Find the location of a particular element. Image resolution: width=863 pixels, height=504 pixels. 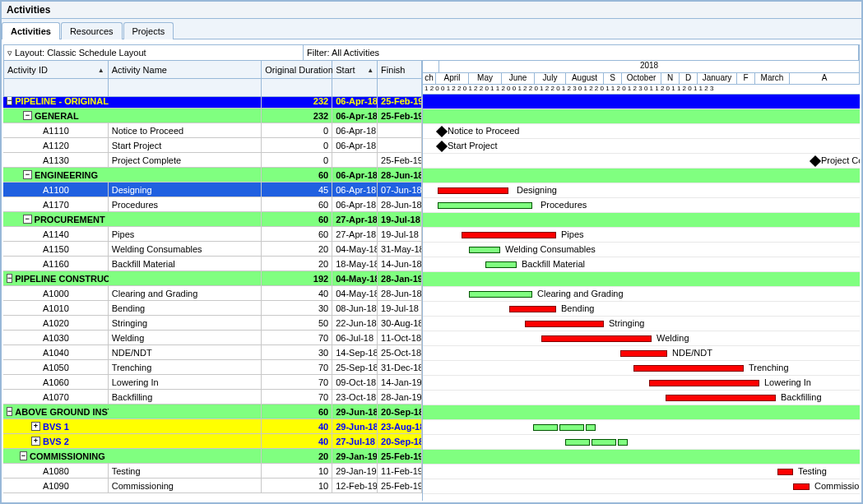

cell-finish: 14-Jan-19 is located at coordinates (400, 382).